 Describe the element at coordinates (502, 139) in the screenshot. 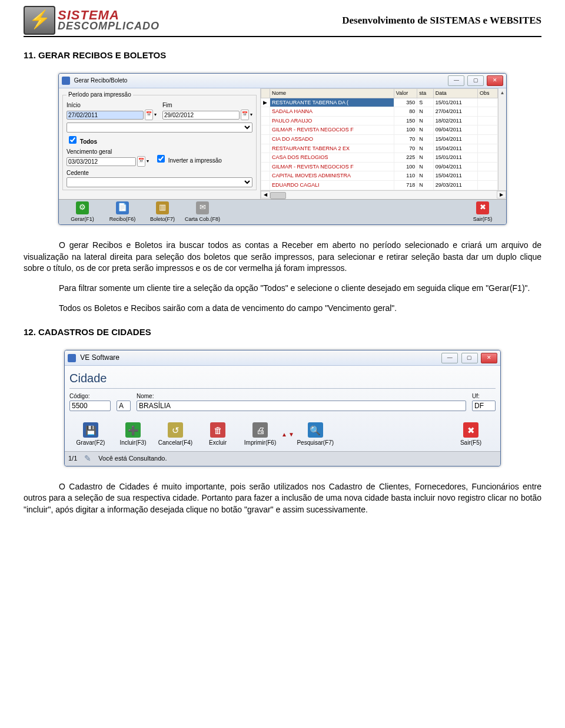

I see `vscroll-up: ▲` at that location.